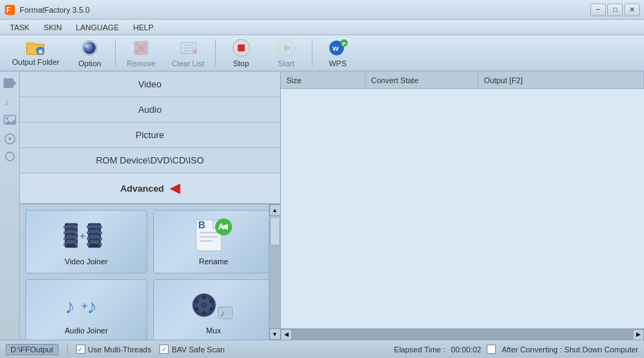 The width and height of the screenshot is (644, 358). What do you see at coordinates (10, 120) in the screenshot?
I see `sidebar-picture-icon` at bounding box center [10, 120].